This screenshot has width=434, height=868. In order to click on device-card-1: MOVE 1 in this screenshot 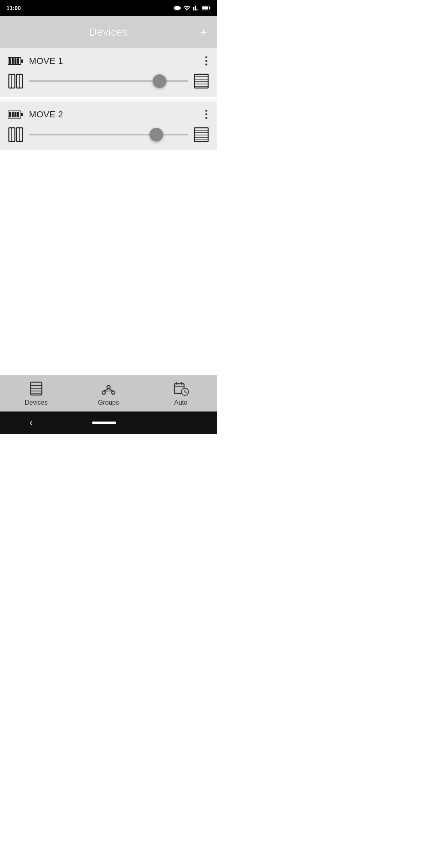, I will do `click(108, 72)`.